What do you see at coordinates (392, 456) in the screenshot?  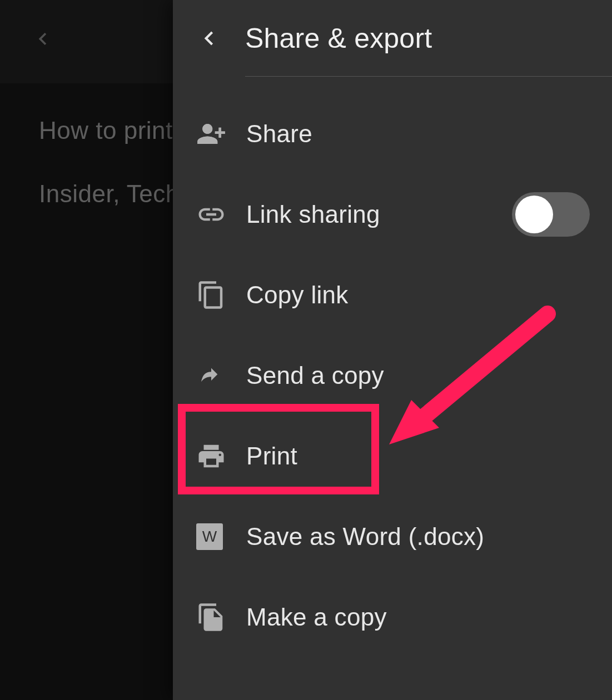 I see `menu-item-print: Print` at bounding box center [392, 456].